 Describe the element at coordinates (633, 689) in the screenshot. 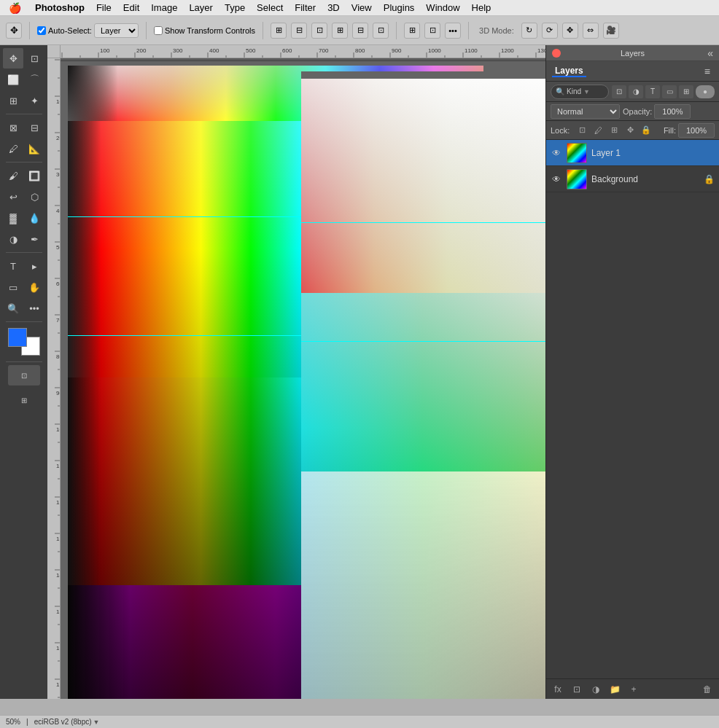

I see `layers-panel-footer: fx ⊡ ◑ 📁 + 🗑` at that location.